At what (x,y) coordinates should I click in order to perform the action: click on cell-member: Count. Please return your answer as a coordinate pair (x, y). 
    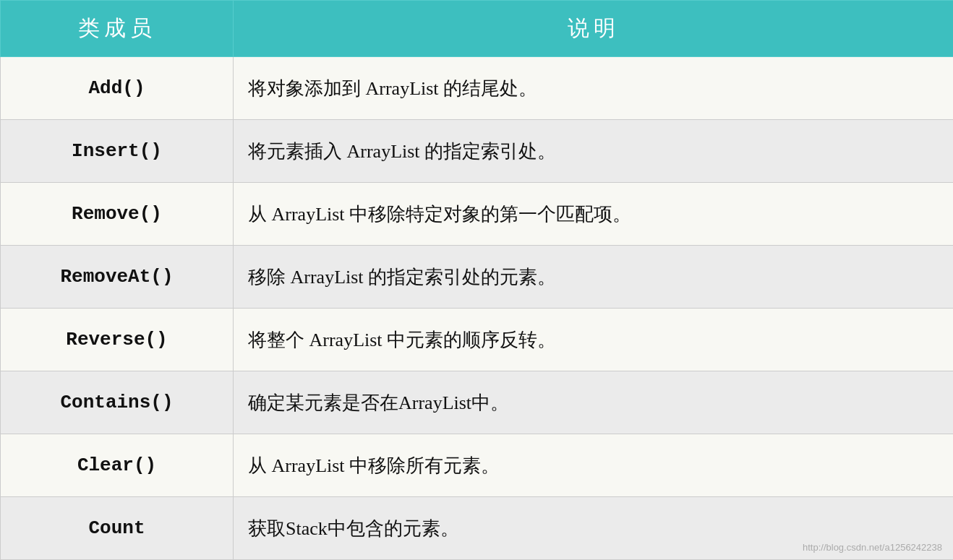
    Looking at the image, I should click on (117, 529).